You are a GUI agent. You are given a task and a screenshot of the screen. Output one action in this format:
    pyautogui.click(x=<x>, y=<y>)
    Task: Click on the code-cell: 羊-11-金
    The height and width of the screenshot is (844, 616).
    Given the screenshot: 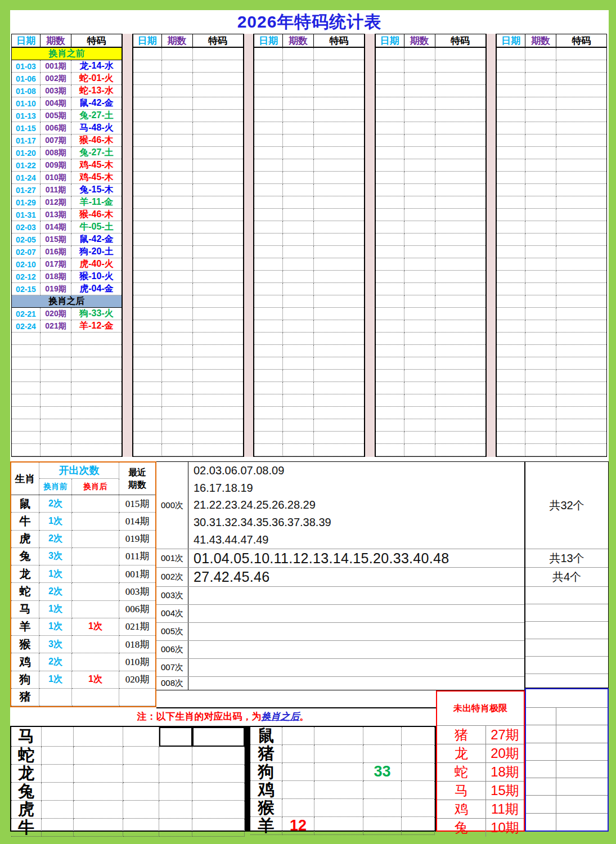 What is the action you would take?
    pyautogui.click(x=97, y=203)
    